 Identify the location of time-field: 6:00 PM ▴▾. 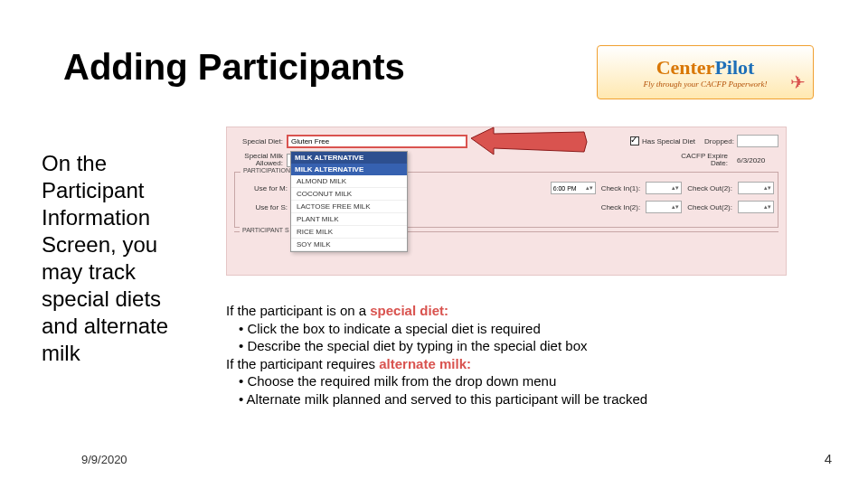
(573, 188).